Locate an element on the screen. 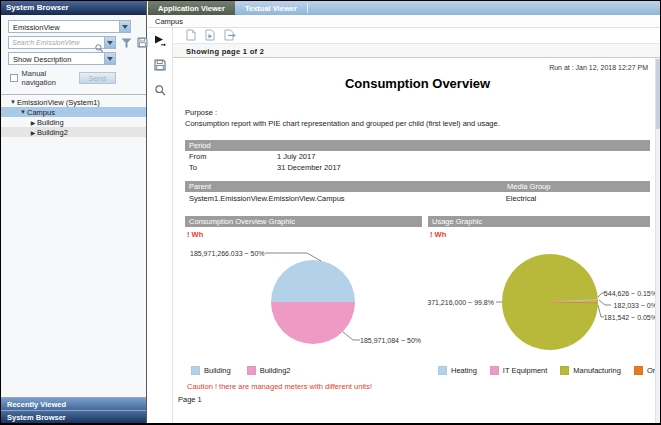 The height and width of the screenshot is (425, 661). tab-application-viewer: Application Viewer is located at coordinates (192, 8).